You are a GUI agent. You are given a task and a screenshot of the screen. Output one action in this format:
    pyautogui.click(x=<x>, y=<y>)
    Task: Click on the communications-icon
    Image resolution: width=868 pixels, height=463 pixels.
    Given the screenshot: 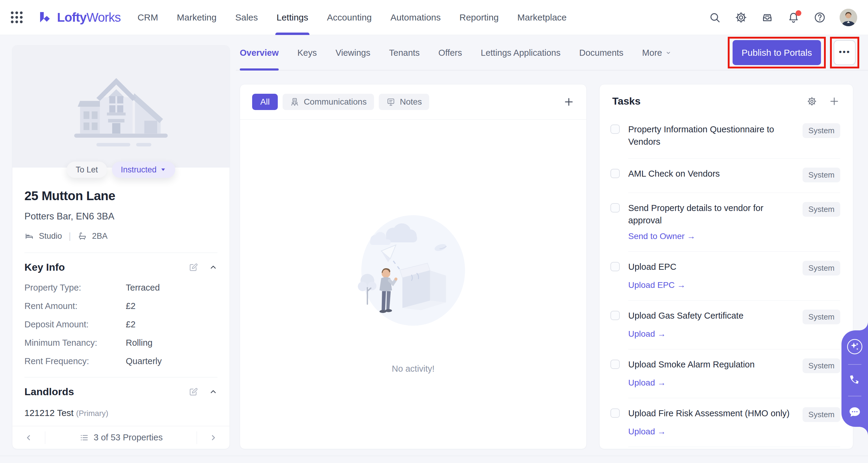 What is the action you would take?
    pyautogui.click(x=294, y=102)
    